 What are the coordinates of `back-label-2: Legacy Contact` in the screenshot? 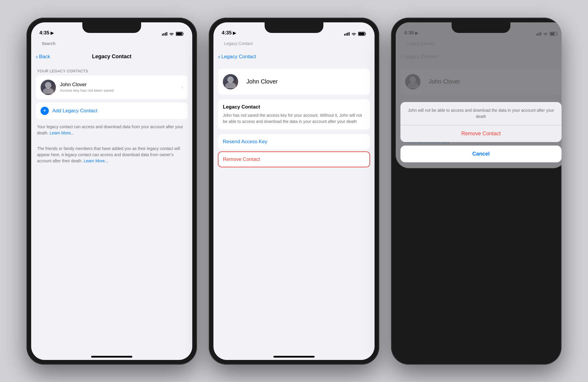 It's located at (239, 57).